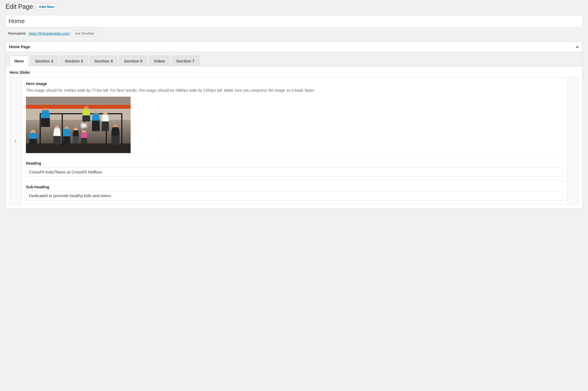 The image size is (588, 391). I want to click on tab-section-2: Section 2, so click(44, 61).